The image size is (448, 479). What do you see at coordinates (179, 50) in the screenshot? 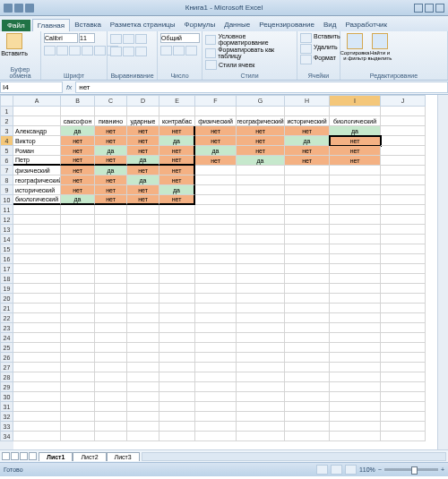
I see `percent-button` at bounding box center [179, 50].